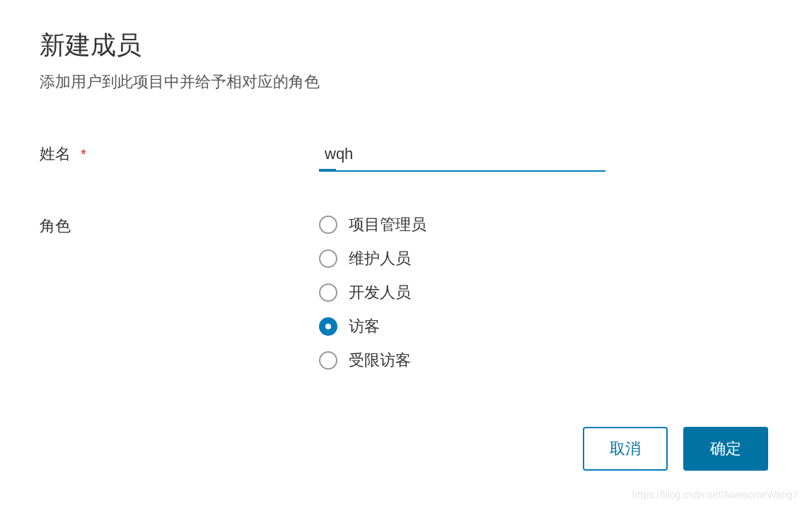 This screenshot has width=812, height=506. What do you see at coordinates (380, 259) in the screenshot?
I see `radio-label: 维护人员` at bounding box center [380, 259].